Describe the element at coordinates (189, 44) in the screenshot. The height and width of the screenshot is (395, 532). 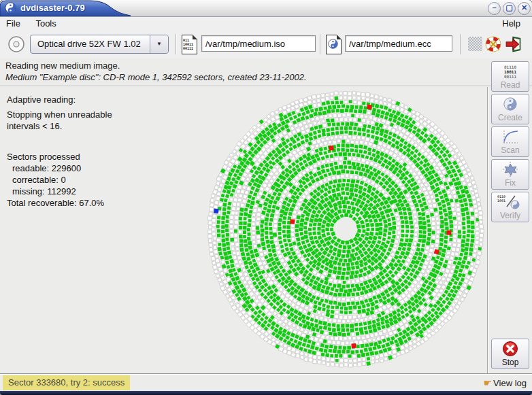
I see `iso-file-icon: 011 10011 00111` at that location.